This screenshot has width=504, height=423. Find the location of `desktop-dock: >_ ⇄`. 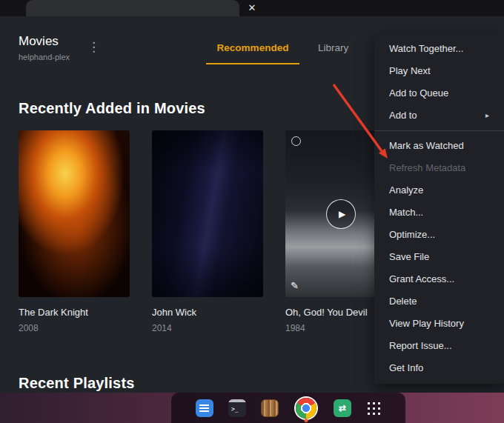

desktop-dock: >_ ⇄ is located at coordinates (252, 407).